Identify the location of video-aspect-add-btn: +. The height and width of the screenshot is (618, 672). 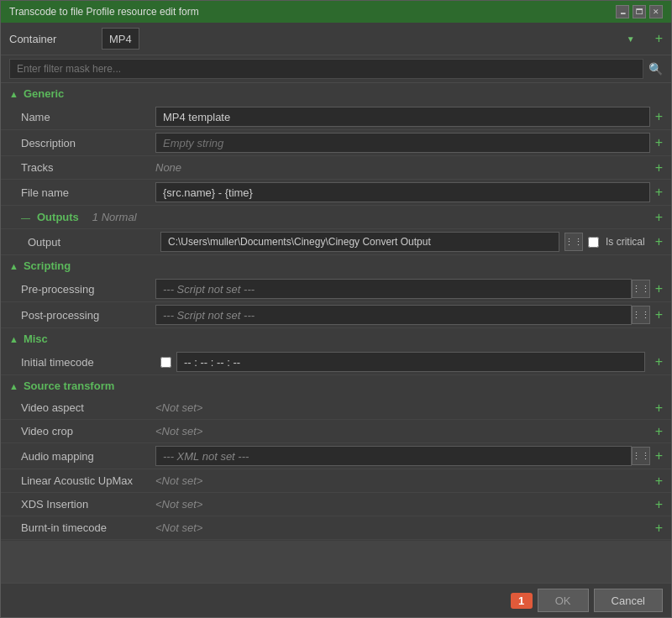
(659, 408).